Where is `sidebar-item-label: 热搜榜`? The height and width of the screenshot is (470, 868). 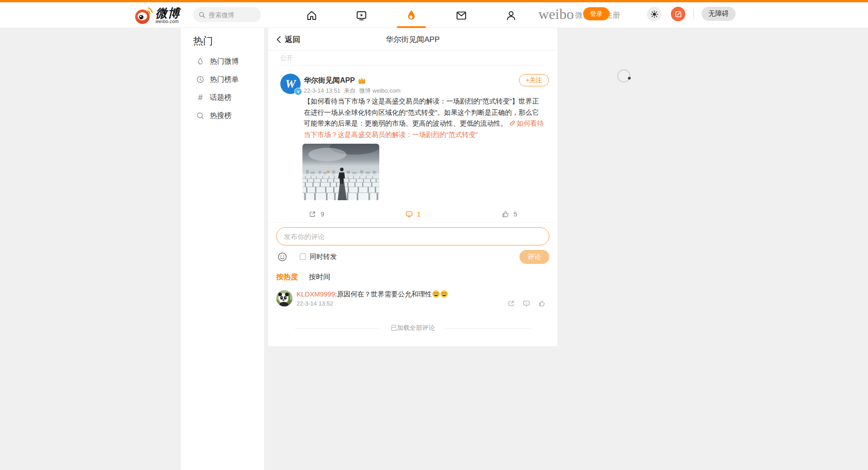 sidebar-item-label: 热搜榜 is located at coordinates (221, 116).